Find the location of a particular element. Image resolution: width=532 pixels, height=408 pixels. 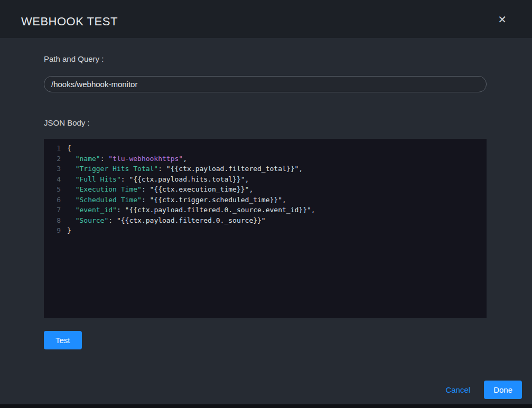

line-number: 9 is located at coordinates (55, 231).